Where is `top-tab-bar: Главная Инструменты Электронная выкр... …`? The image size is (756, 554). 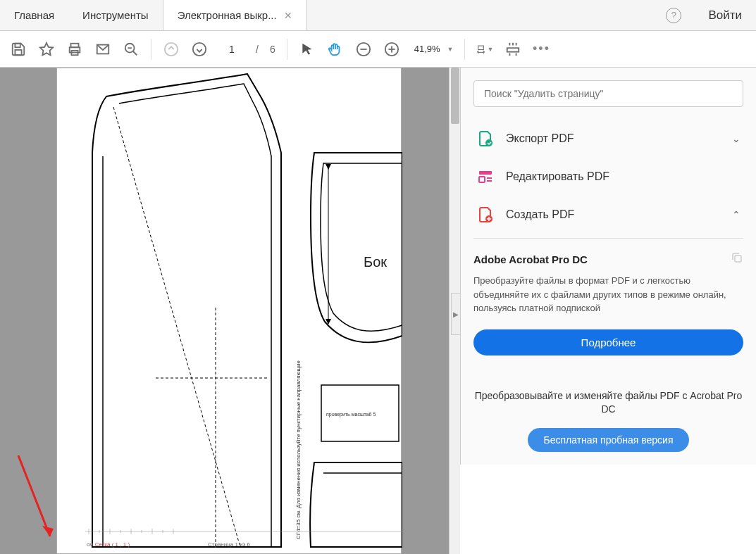 top-tab-bar: Главная Инструменты Электронная выкр... … is located at coordinates (378, 15).